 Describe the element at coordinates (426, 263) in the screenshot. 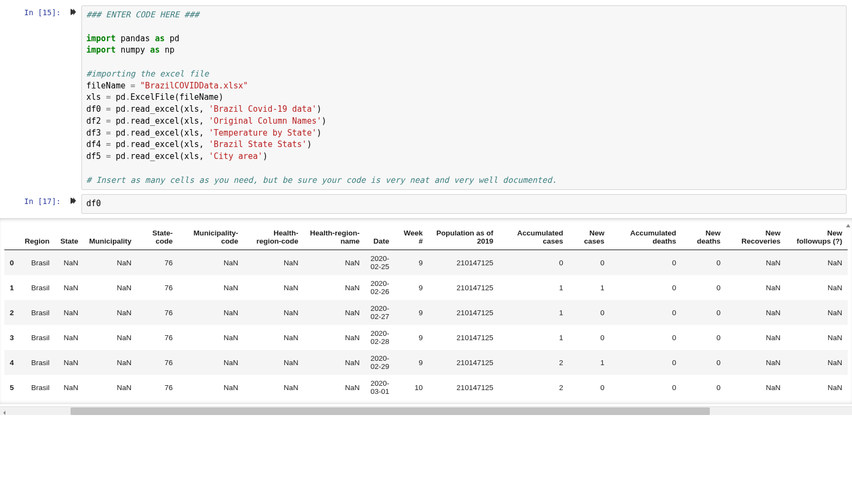

I see `table-row: 0BrasilNaNNaN76NaNNaNNaN2020-02-25921014…` at that location.